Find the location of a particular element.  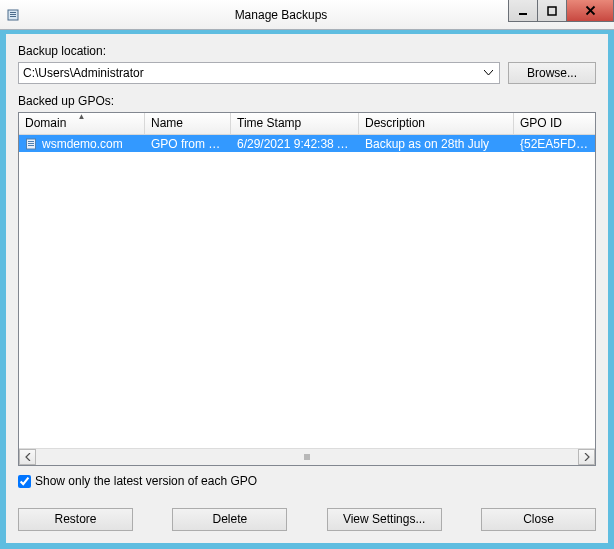

app-icon is located at coordinates (14, 15).